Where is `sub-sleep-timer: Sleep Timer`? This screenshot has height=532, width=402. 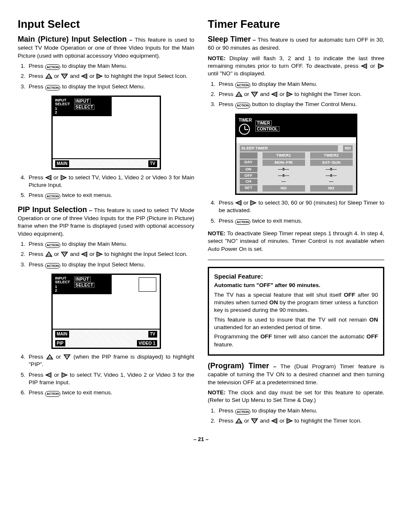 sub-sleep-timer: Sleep Timer is located at coordinates (229, 39).